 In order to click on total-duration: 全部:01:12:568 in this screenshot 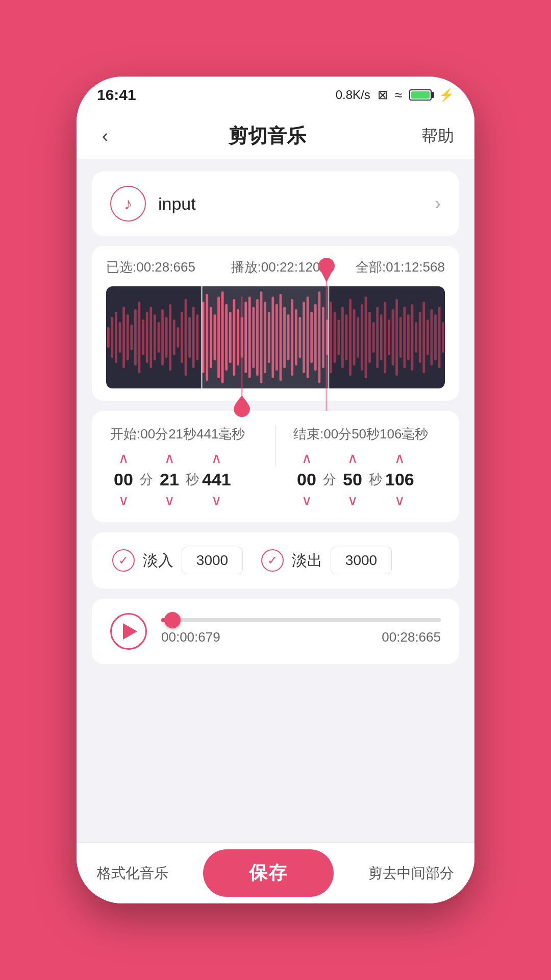, I will do `click(400, 267)`.